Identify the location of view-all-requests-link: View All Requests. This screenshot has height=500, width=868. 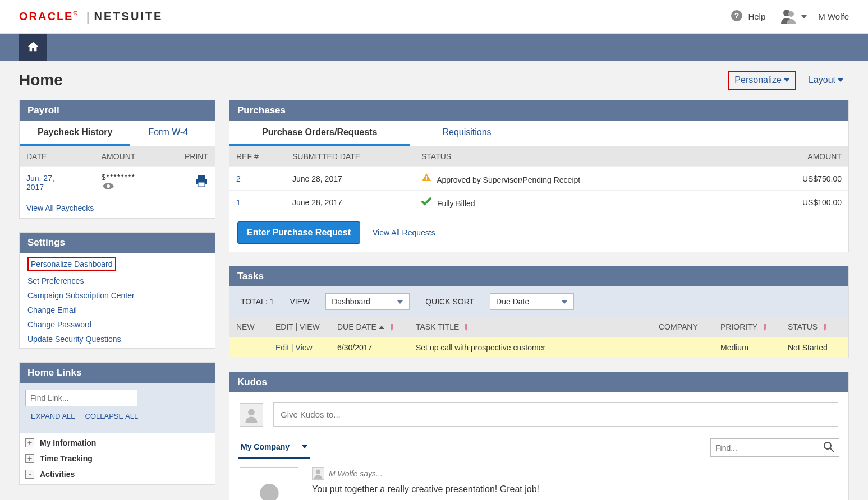
(404, 233).